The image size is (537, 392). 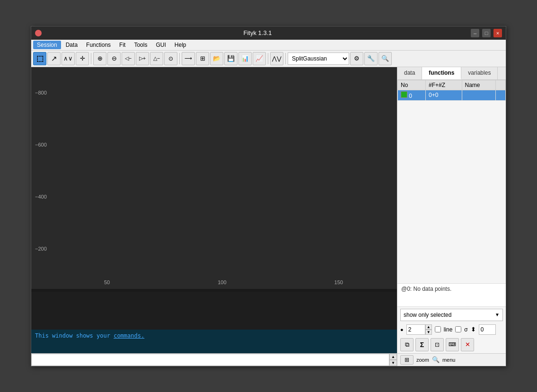 I want to click on y-label-600: −600, so click(x=41, y=145).